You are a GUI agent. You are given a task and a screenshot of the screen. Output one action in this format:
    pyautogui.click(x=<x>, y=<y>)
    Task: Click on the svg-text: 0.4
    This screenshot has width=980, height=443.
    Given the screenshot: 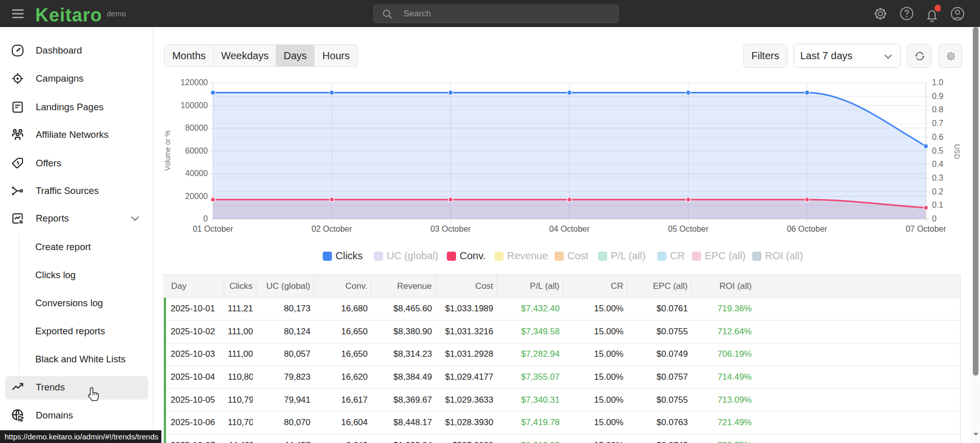 What is the action you would take?
    pyautogui.click(x=938, y=164)
    